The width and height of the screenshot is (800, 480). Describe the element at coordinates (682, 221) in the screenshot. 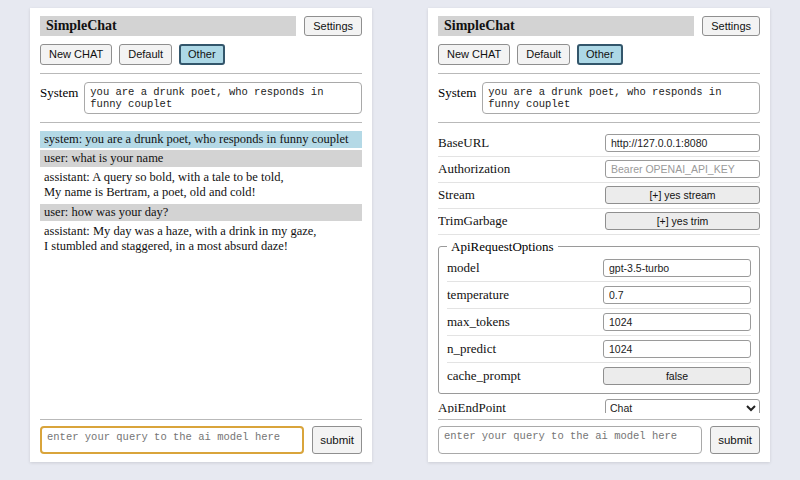

I see `trimgarbage-toggle-button: [+] yes trim` at that location.